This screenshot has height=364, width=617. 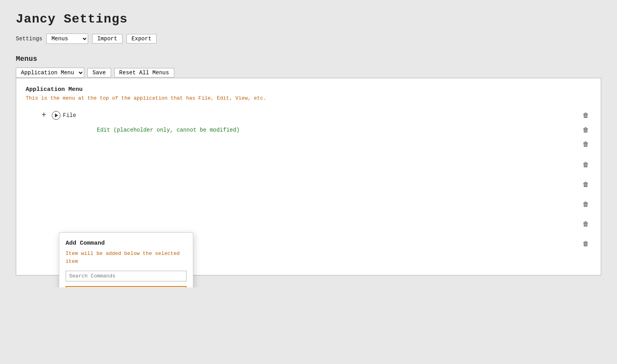 I want to click on delete-btn-4: 🗑, so click(x=586, y=204).